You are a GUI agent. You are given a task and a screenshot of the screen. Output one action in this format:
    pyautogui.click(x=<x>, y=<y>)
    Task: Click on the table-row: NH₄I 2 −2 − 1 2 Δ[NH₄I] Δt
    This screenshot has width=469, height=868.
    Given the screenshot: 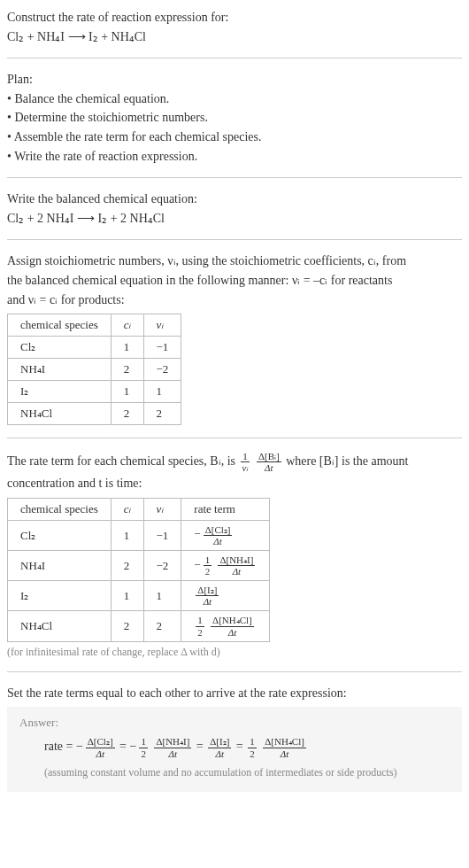 What is the action you would take?
    pyautogui.click(x=139, y=566)
    